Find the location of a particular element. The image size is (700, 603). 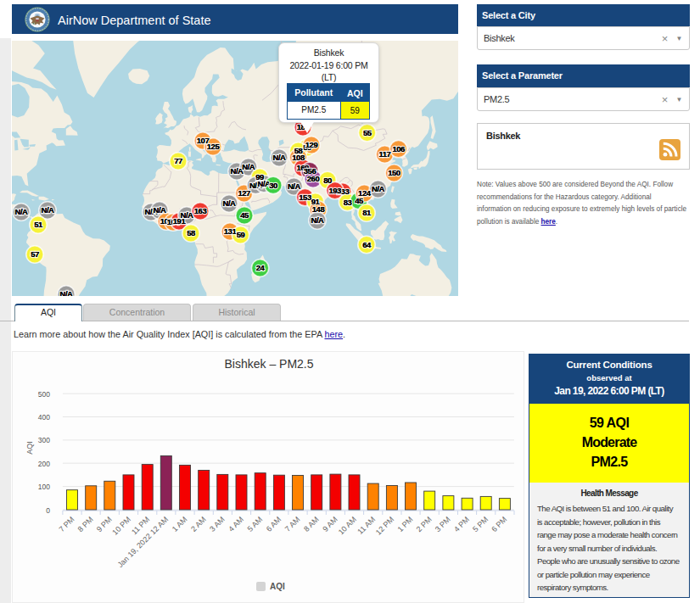

svg-text: 11 AM is located at coordinates (367, 526).